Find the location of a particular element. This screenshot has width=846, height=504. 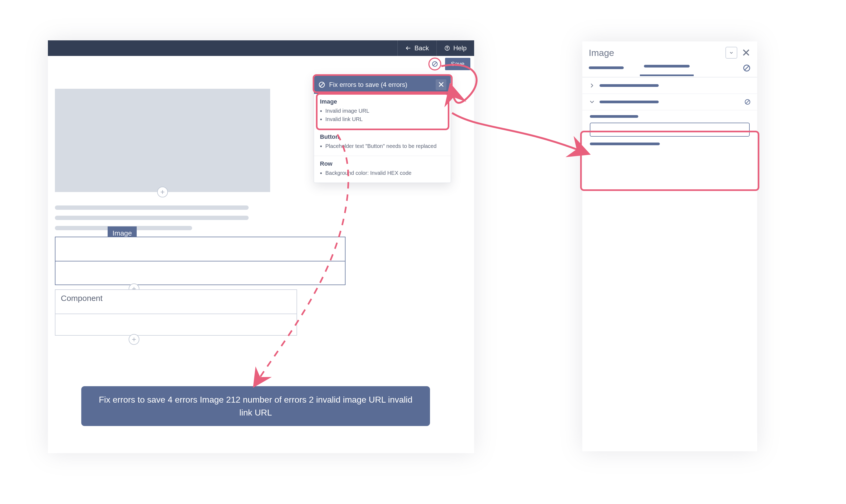

close-button: ✕ is located at coordinates (441, 85).